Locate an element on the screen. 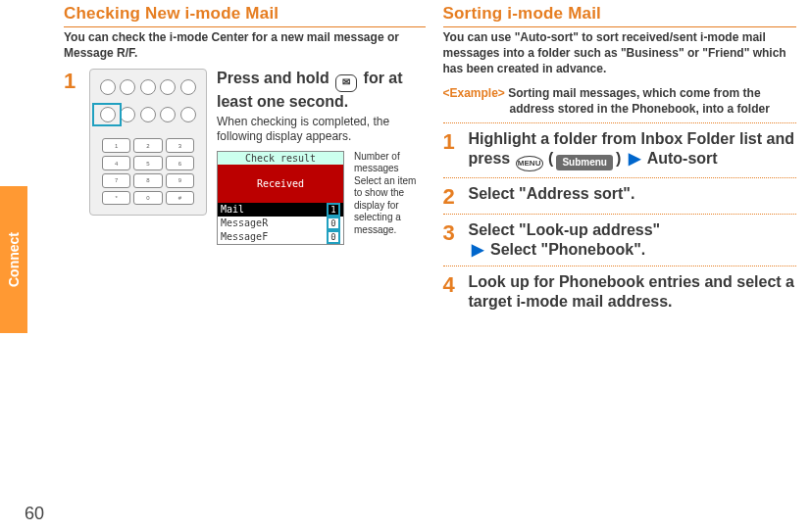 The width and height of the screenshot is (811, 532). right-step-4: 4 Look up for Phonebook entries and sele… is located at coordinates (620, 292).